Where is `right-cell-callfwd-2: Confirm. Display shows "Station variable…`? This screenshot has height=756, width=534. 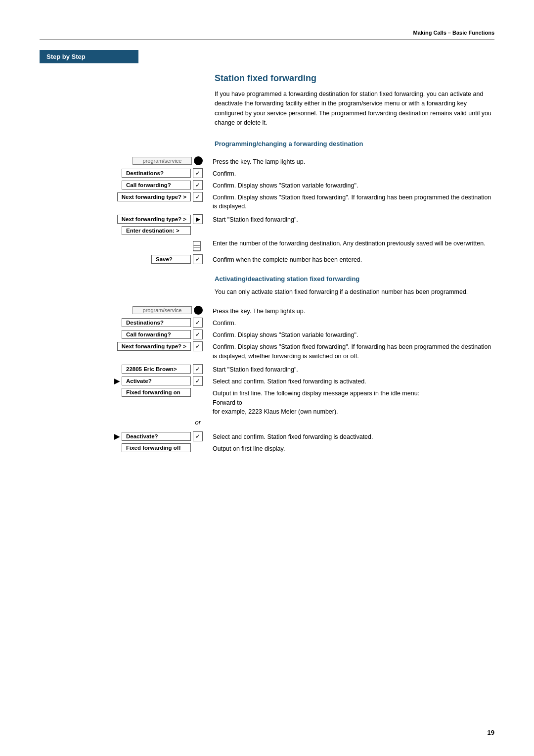
right-cell-callfwd-2: Confirm. Display shows "Station variable… is located at coordinates (351, 334).